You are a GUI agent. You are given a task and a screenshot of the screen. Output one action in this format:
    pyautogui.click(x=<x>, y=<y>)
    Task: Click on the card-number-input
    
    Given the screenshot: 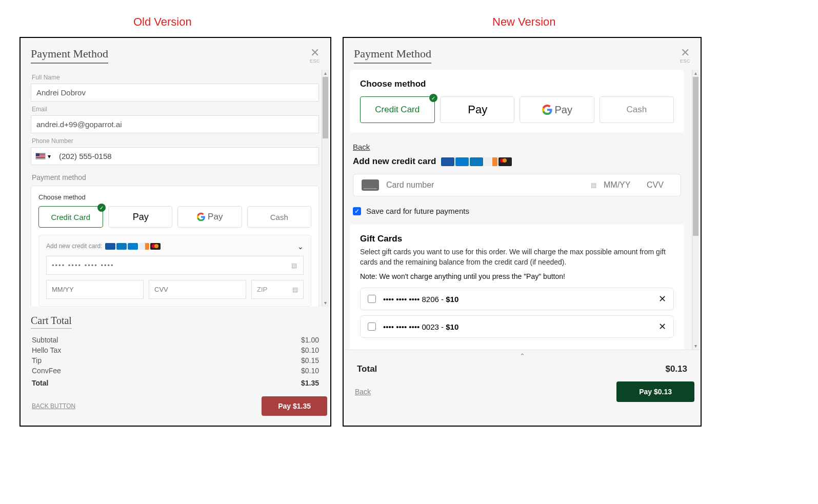 What is the action you would take?
    pyautogui.click(x=485, y=185)
    